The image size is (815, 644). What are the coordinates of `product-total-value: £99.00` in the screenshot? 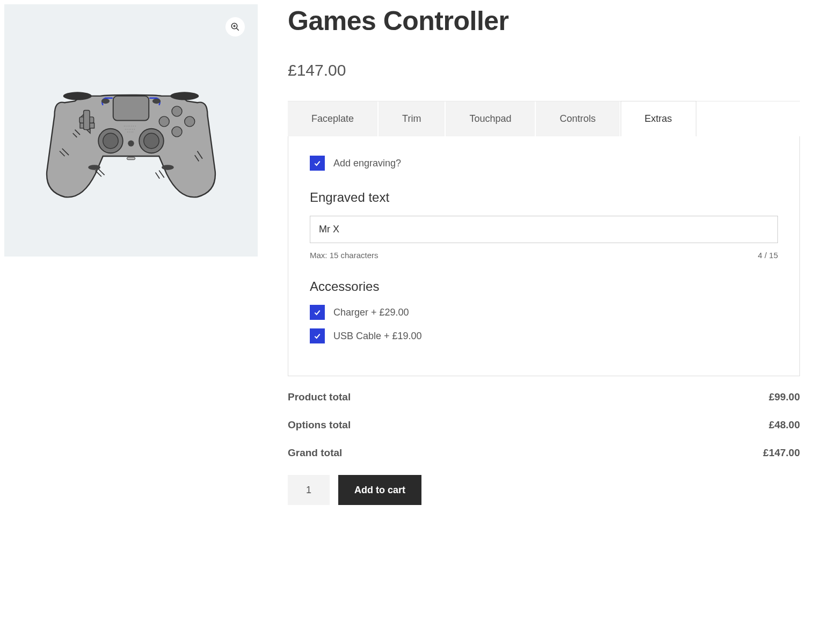 It's located at (784, 397).